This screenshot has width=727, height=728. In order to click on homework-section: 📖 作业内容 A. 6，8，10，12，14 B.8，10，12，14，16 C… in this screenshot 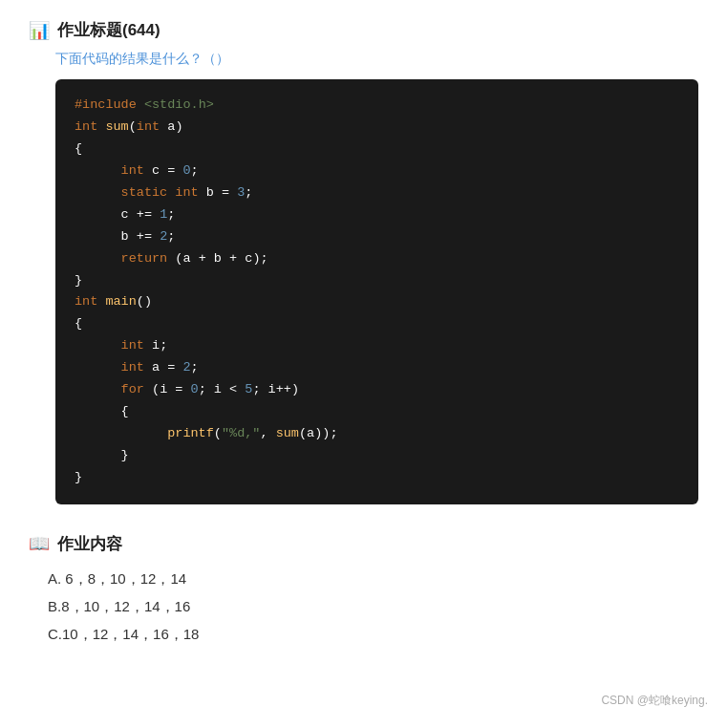, I will do `click(363, 589)`.